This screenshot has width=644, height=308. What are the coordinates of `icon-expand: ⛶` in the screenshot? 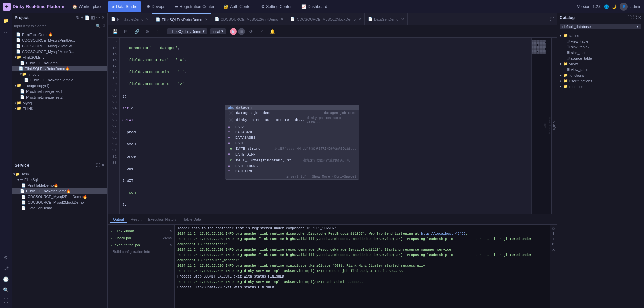 It's located at (6, 301).